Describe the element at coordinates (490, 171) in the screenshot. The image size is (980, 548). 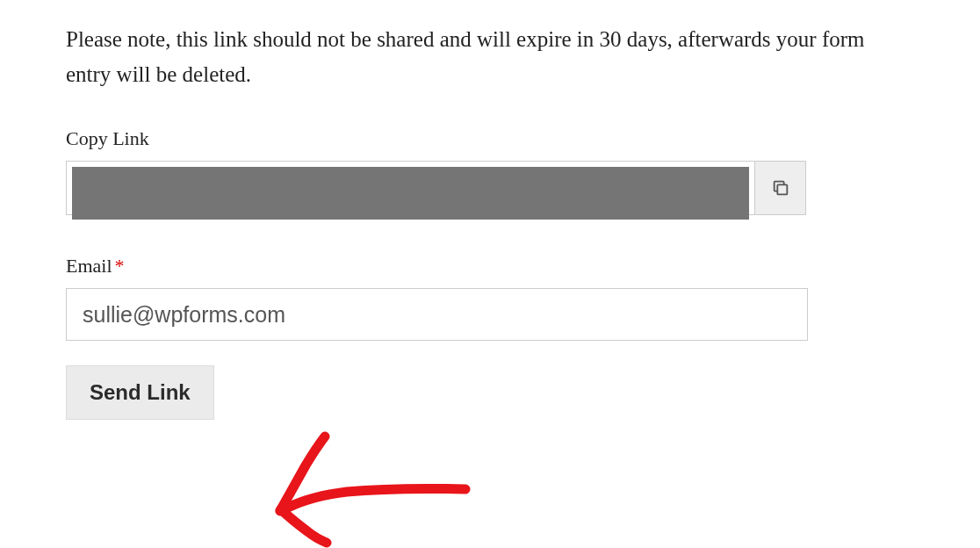
I see `copy-link-group: Copy Link` at that location.